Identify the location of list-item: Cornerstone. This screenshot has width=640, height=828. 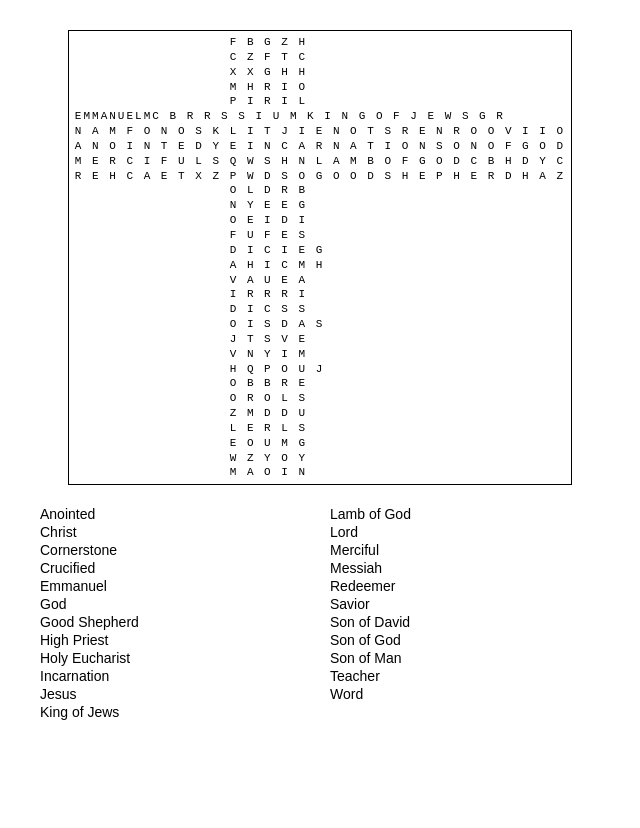
(175, 550).